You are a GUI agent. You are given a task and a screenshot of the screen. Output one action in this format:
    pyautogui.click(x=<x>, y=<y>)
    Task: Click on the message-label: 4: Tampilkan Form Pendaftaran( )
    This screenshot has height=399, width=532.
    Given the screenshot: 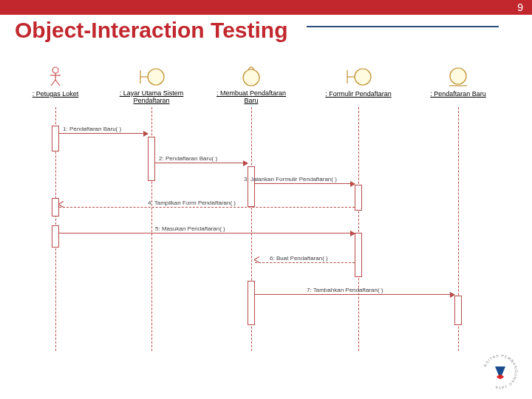 What is the action you would take?
    pyautogui.click(x=192, y=202)
    